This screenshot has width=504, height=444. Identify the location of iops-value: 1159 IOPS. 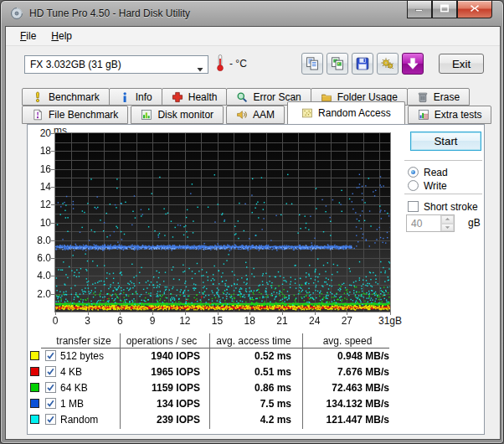
(162, 388).